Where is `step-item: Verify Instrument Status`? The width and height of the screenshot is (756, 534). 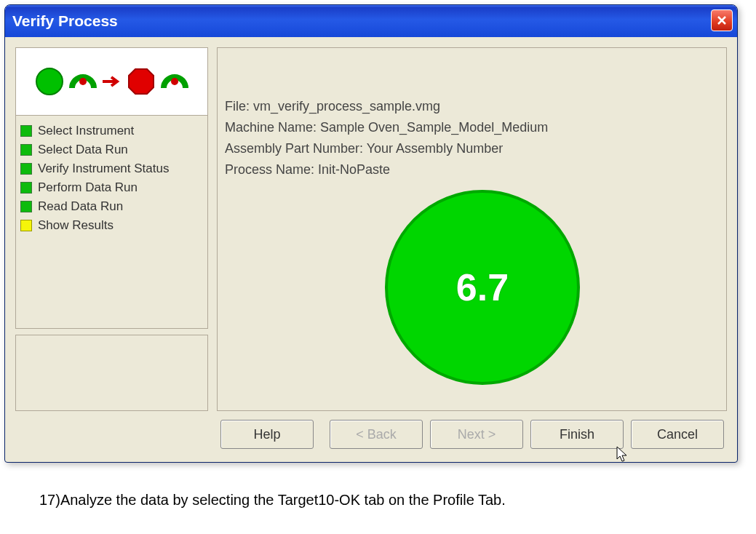 step-item: Verify Instrument Status is located at coordinates (112, 169).